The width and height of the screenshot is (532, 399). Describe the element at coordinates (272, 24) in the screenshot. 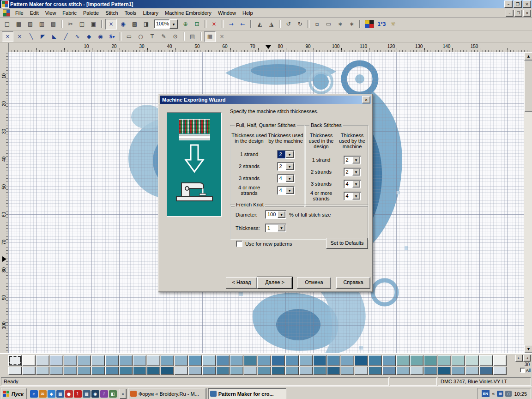

I see `flip-vertical-icon: ◮` at that location.